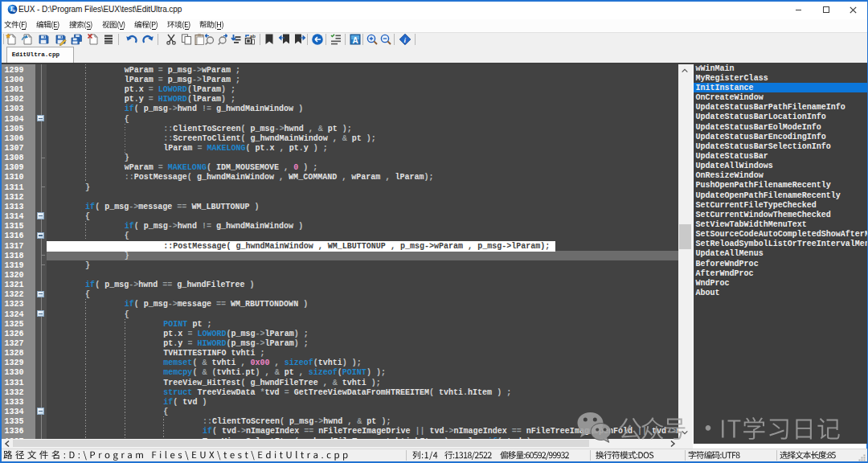  I want to click on svg-text: u, so click(14, 10).